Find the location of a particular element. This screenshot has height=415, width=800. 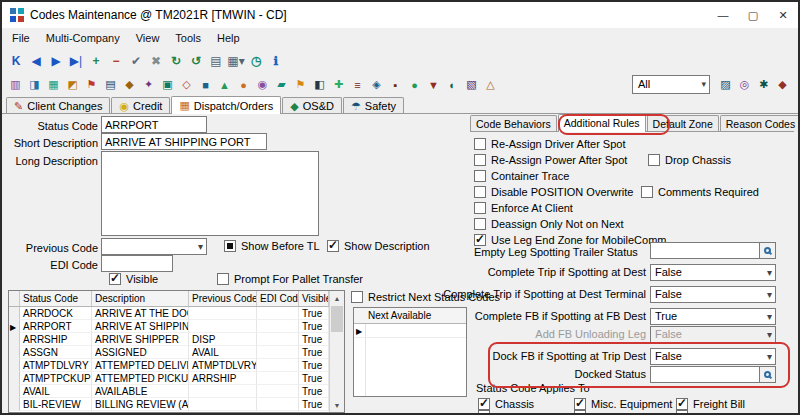

tool-icon: ◐ is located at coordinates (452, 85).